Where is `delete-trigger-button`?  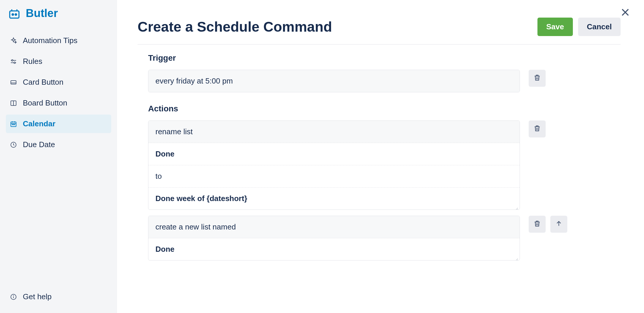
delete-trigger-button is located at coordinates (537, 78).